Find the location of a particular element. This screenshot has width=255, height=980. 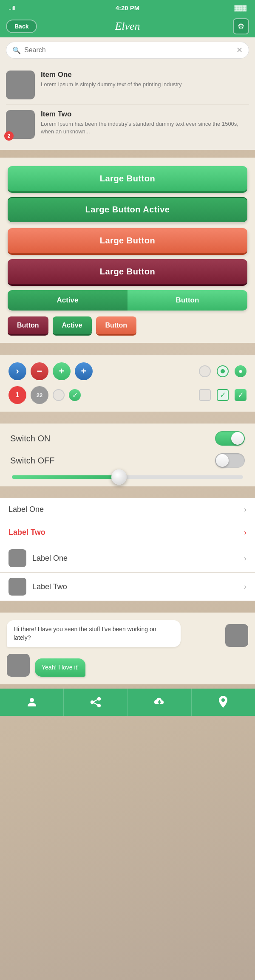

icon-label-two-text: Label Two is located at coordinates (50, 587).